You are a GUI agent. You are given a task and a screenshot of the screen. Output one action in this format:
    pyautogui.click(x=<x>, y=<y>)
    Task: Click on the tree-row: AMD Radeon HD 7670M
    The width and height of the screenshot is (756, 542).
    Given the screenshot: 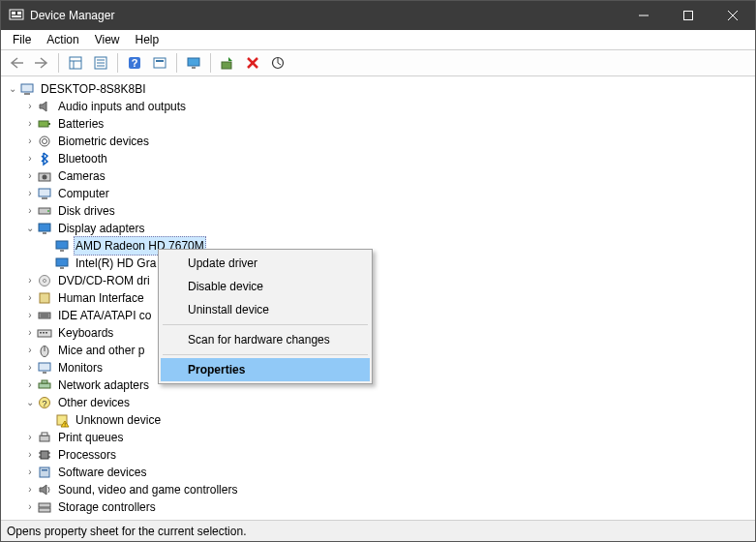 What is the action you would take?
    pyautogui.click(x=379, y=246)
    